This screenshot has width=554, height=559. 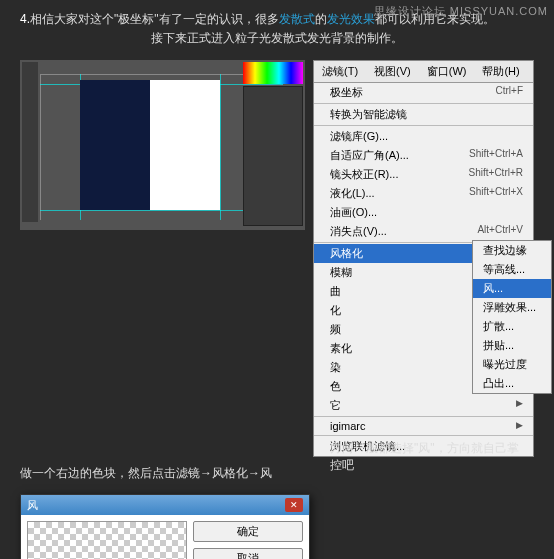 I want to click on submenu-contour: 等高线..., so click(x=512, y=270).